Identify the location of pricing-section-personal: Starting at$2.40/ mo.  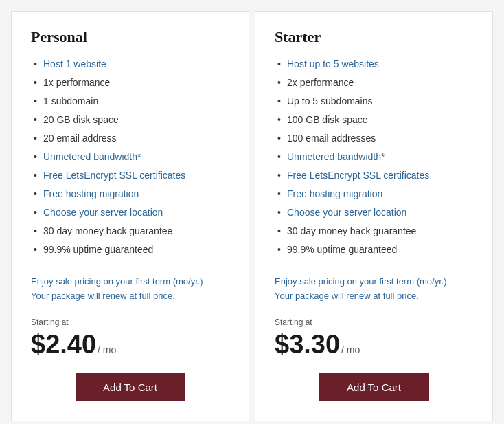
(130, 338).